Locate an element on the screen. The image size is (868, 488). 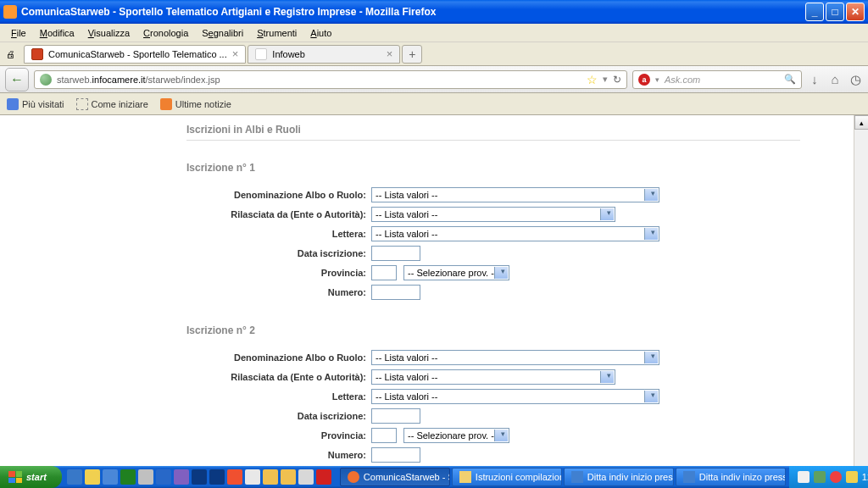
menu-strumenti: Strumenti is located at coordinates (276, 33).